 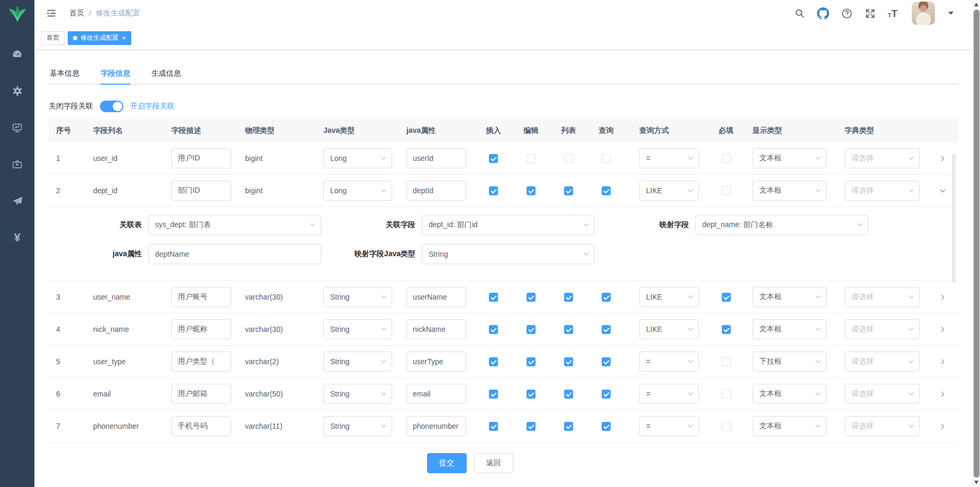 I want to click on mapping-java-type-select: String, so click(x=508, y=254).